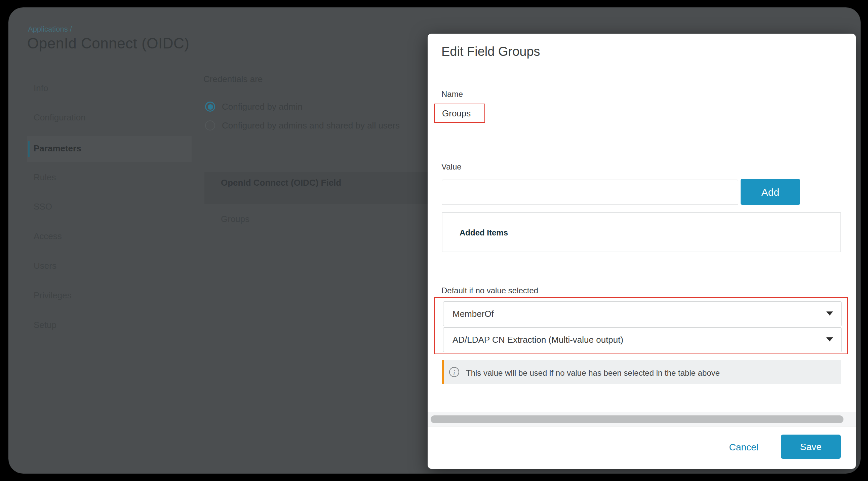 Image resolution: width=868 pixels, height=481 pixels. I want to click on info-banner-text: This value will be used if no value has …, so click(593, 373).